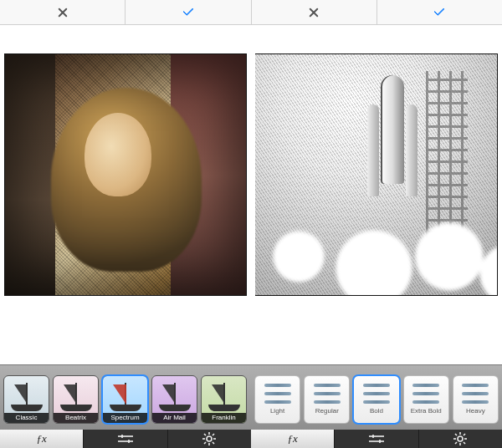 The width and height of the screenshot is (502, 448). I want to click on filter-strip: Classic Beatrix Spectrum Air Mail Frankl…, so click(126, 397).